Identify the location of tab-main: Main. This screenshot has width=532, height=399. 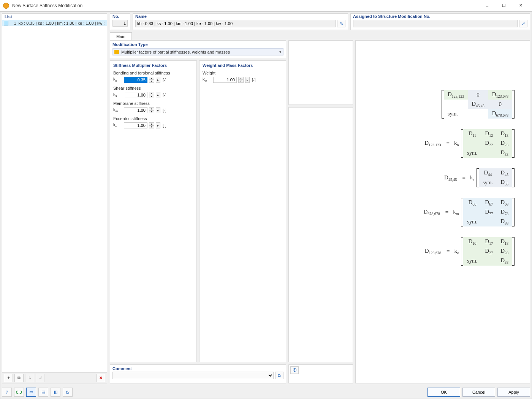
(121, 36).